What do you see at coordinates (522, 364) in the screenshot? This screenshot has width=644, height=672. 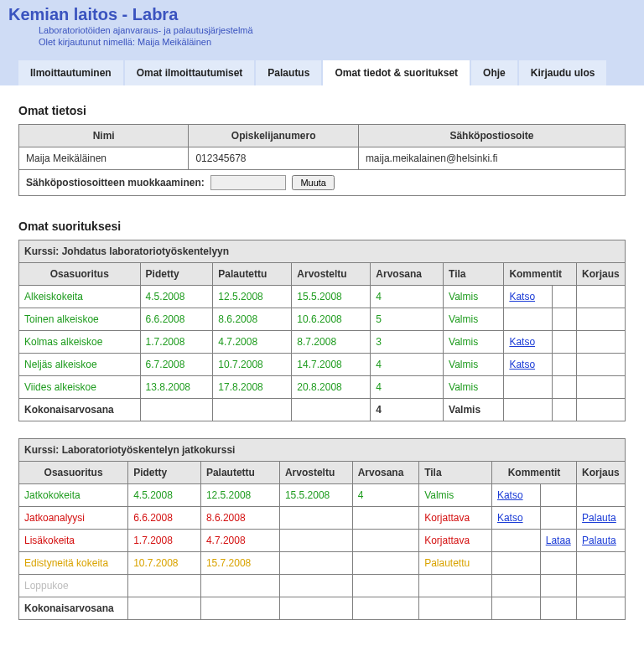 I see `c1r3-kommentit-link: Katso` at bounding box center [522, 364].